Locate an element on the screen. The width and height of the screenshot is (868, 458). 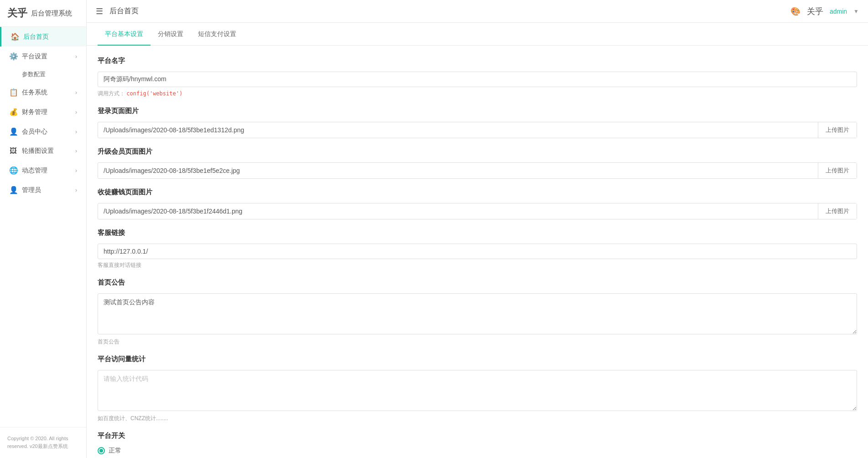
sidebar-item-label: 管理员 is located at coordinates (48, 190).